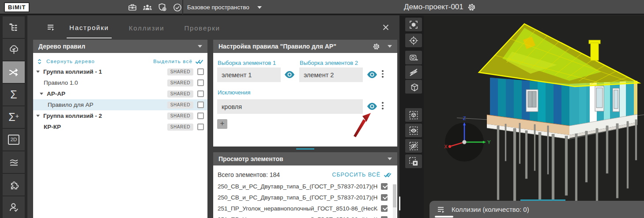  What do you see at coordinates (120, 83) in the screenshot?
I see `tree-row-rule-1-0: Правило 1.0 SHARED` at bounding box center [120, 83].